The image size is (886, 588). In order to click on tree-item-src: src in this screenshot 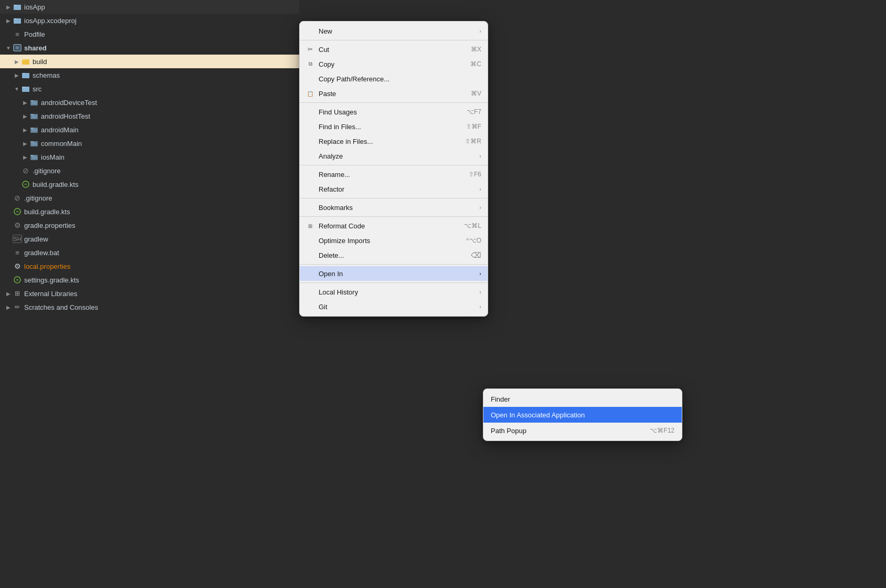, I will do `click(150, 89)`.